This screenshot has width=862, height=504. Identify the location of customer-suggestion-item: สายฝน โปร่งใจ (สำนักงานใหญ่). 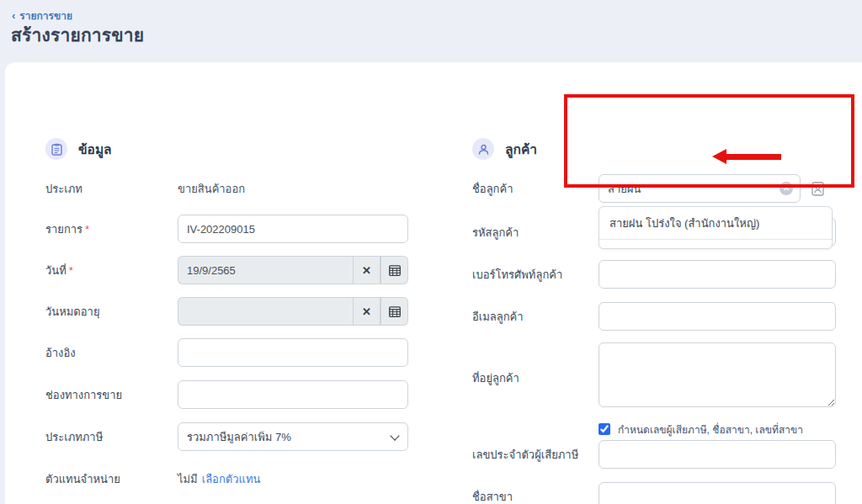
(716, 224).